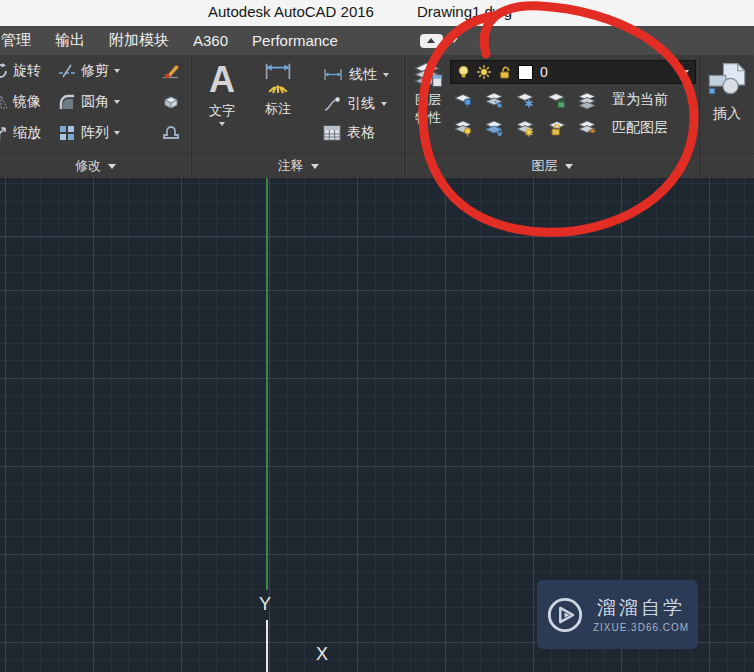 This screenshot has width=754, height=672. What do you see at coordinates (428, 100) in the screenshot?
I see `layer-properties-label-1: 图层` at bounding box center [428, 100].